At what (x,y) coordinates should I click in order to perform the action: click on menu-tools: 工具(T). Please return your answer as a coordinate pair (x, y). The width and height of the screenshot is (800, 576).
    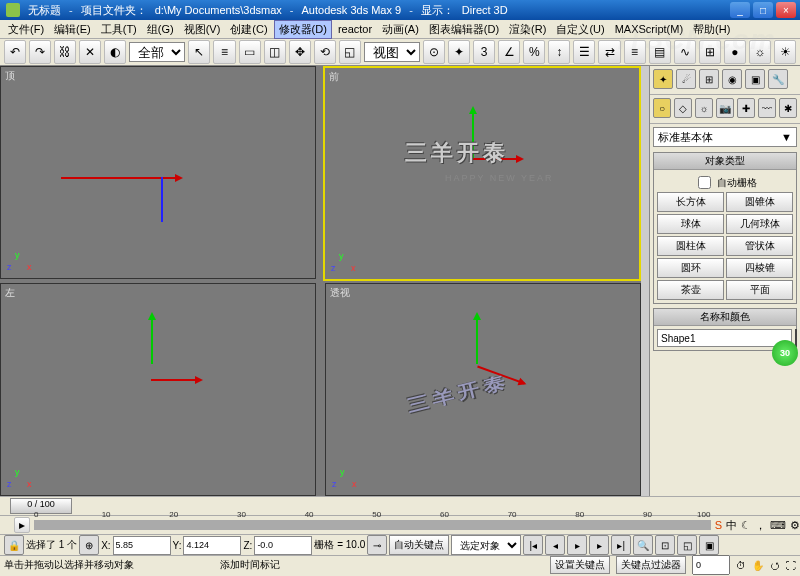
    Looking at the image, I should click on (119, 30).